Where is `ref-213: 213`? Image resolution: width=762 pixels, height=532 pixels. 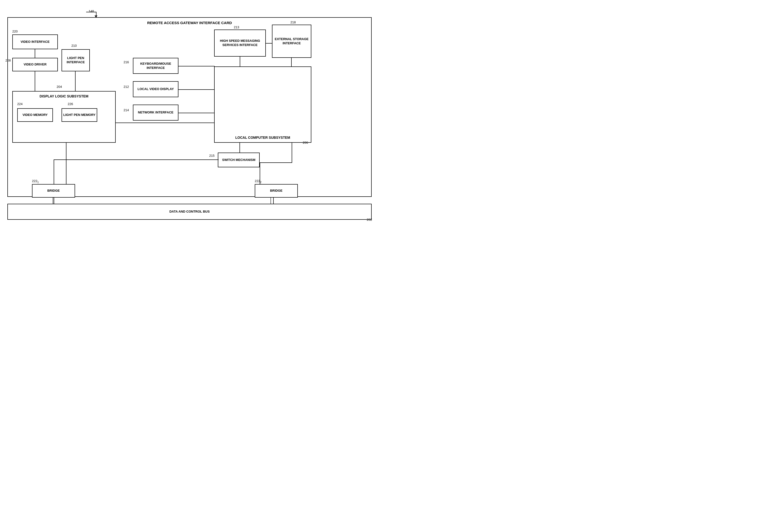
ref-213: 213 is located at coordinates (237, 27).